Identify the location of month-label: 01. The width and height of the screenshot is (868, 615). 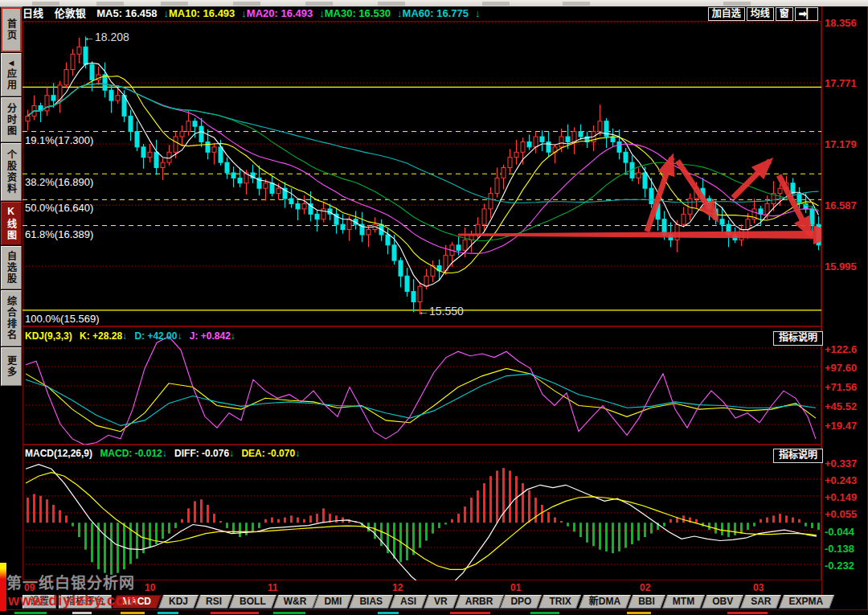
(516, 588).